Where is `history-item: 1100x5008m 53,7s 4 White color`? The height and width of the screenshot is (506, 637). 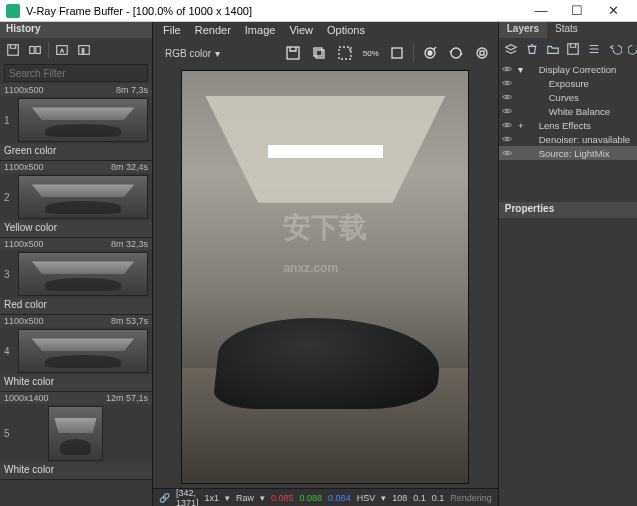 history-item: 1100x5008m 53,7s 4 White color is located at coordinates (76, 354).